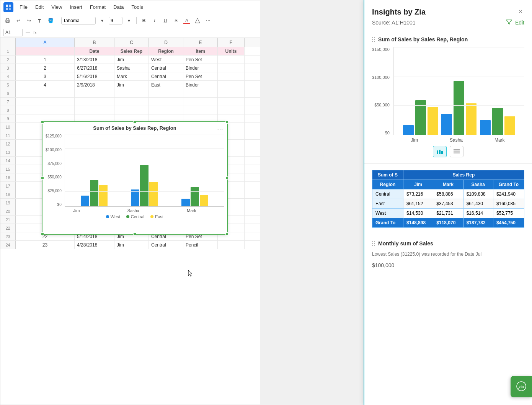  What do you see at coordinates (374, 40) in the screenshot?
I see `drag-handle` at bounding box center [374, 40].